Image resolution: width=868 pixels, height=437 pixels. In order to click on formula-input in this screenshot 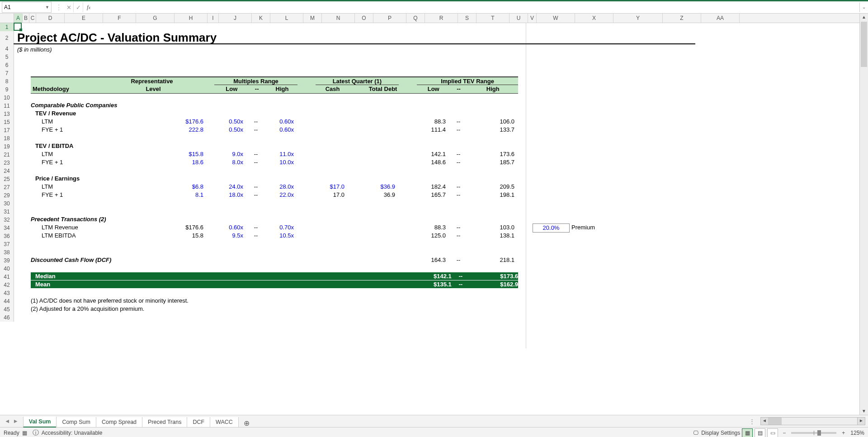, I will do `click(476, 7)`.